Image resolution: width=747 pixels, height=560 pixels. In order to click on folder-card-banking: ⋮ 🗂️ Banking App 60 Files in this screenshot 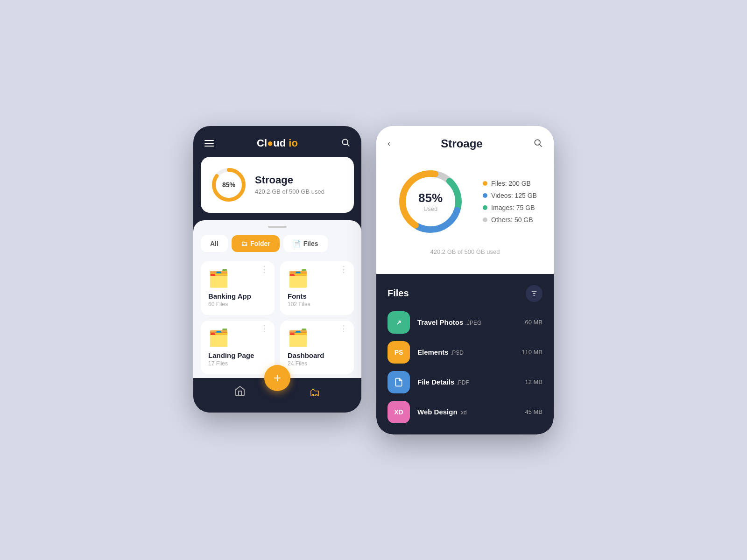, I will do `click(238, 288)`.